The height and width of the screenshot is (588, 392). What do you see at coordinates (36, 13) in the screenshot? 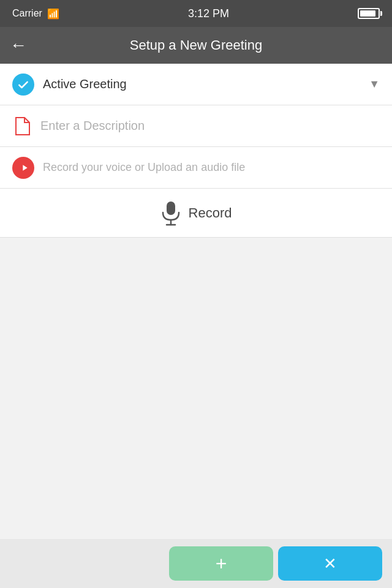
I see `status-left: Carrier 📶` at bounding box center [36, 13].